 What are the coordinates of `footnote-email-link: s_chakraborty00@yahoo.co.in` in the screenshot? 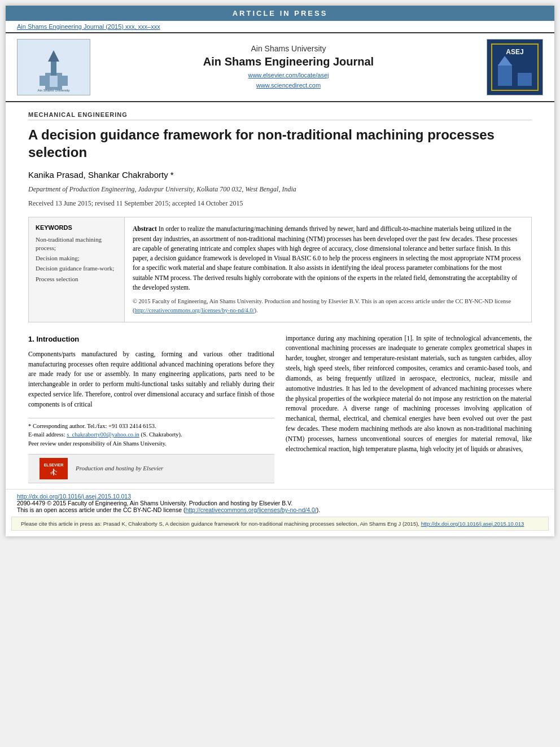 It's located at (103, 435).